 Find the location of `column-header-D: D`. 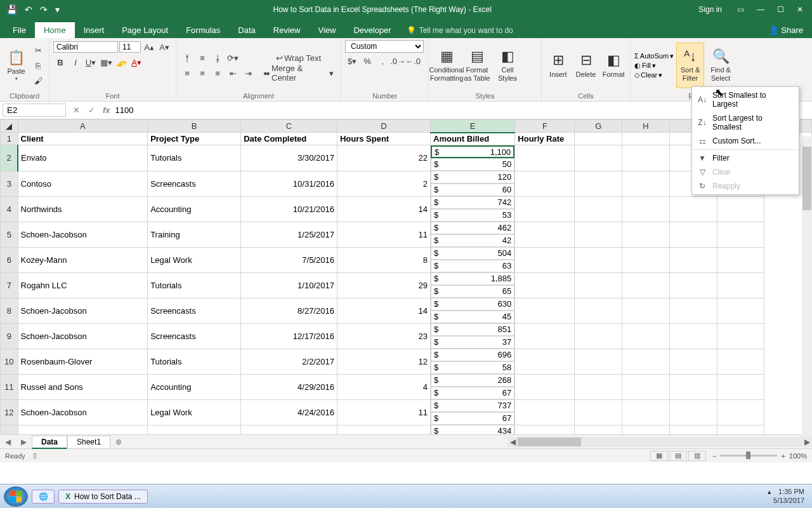

column-header-D: D is located at coordinates (383, 126).